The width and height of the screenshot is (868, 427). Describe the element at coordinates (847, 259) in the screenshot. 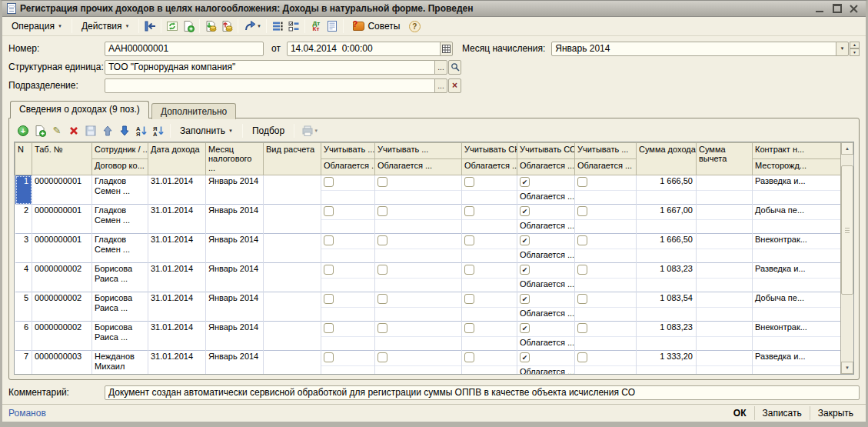

I see `vertical-scrollbar: ▲ ▼` at that location.